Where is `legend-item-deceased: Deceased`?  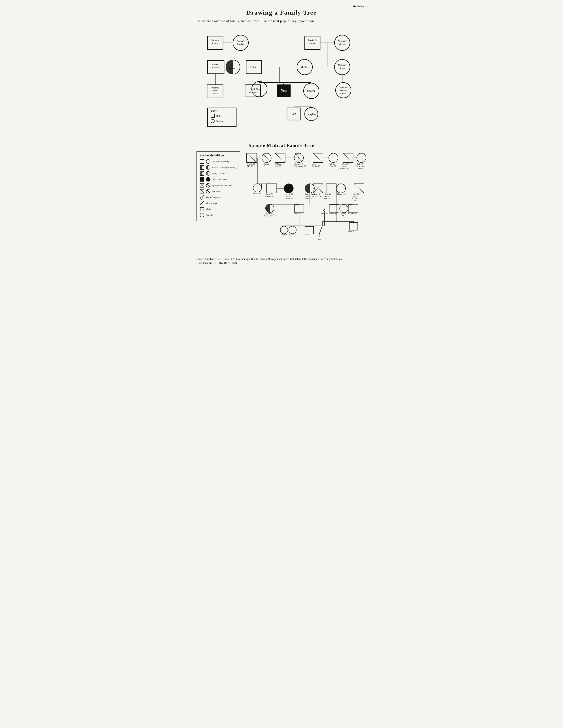
legend-item-deceased: Deceased is located at coordinates (218, 191).